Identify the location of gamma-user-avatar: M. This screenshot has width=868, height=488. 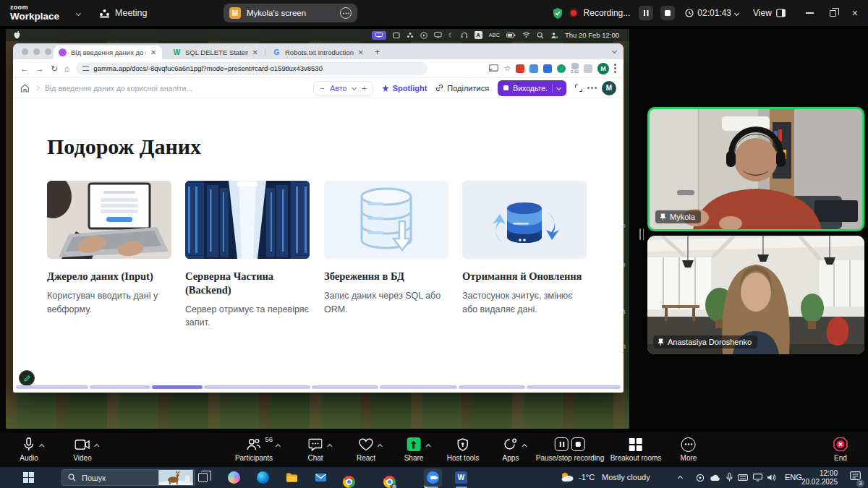
(609, 88).